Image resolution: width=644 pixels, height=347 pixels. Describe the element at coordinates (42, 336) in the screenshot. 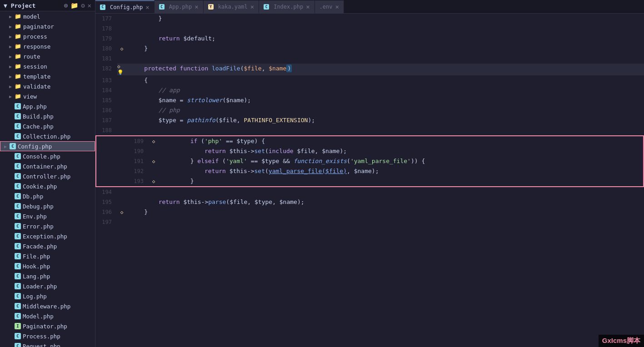

I see `file-label: Process.php` at that location.